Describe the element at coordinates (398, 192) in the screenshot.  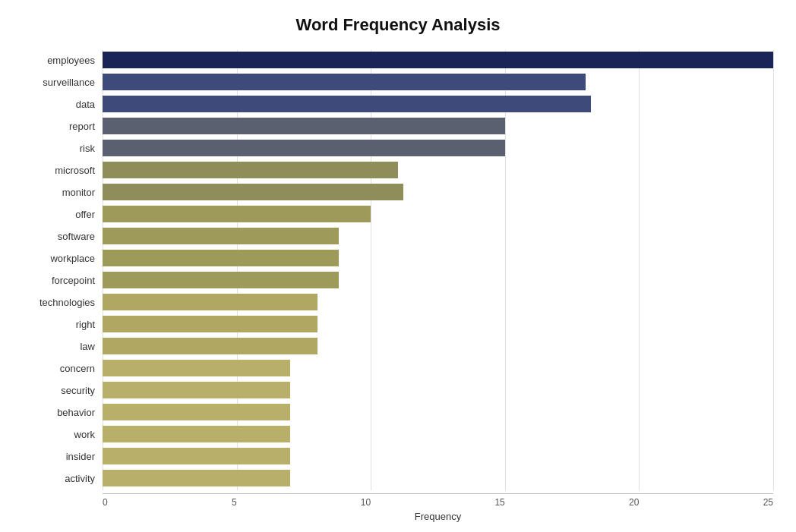
I see `bar-row: monitor` at that location.